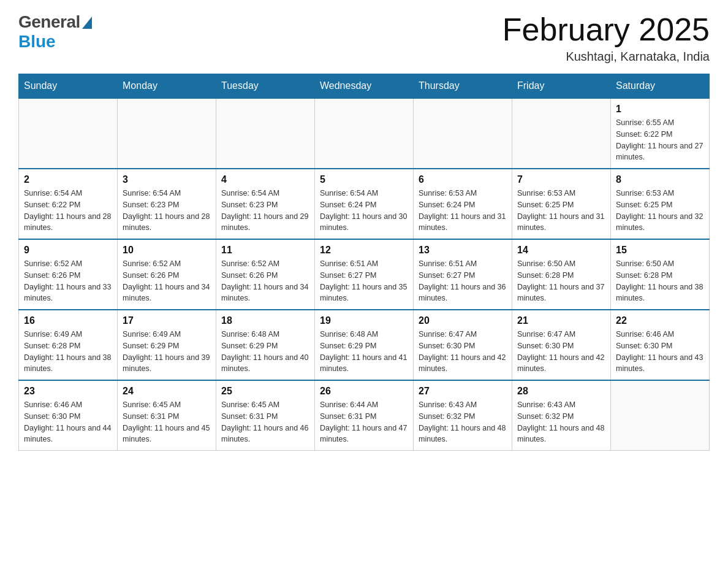 The height and width of the screenshot is (563, 728). I want to click on day-number: 7, so click(561, 180).